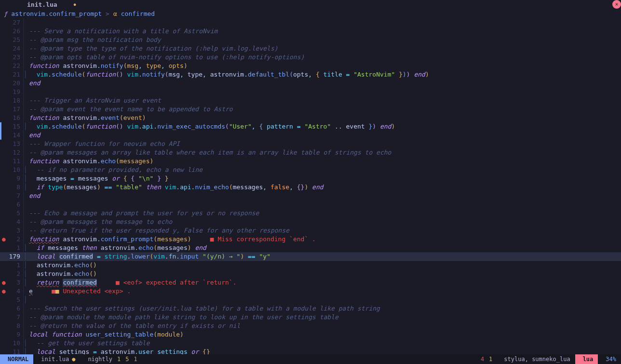 Image resolution: width=621 pixels, height=364 pixels. Describe the element at coordinates (6, 14) in the screenshot. I see `function-icon: ƒ` at that location.